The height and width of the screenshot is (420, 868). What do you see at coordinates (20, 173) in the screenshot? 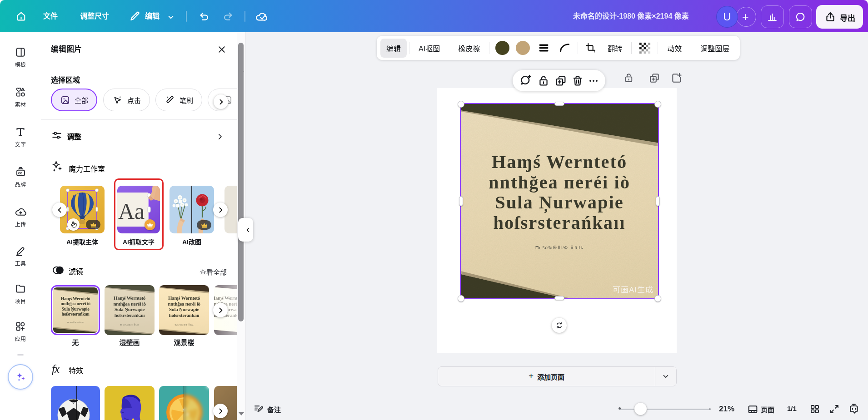
I see `svg-text: co` at bounding box center [20, 173].